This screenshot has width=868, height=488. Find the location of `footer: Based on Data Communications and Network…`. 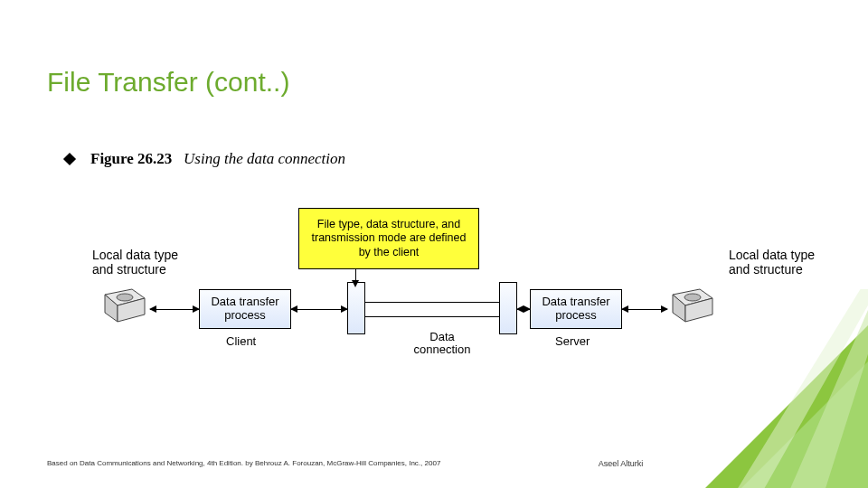

footer: Based on Data Communications and Network… is located at coordinates (434, 464).